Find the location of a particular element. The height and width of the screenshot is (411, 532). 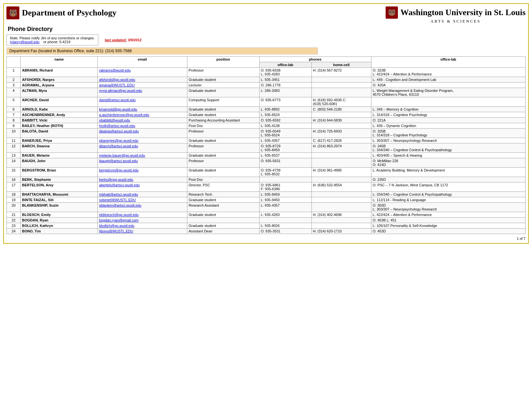

col-office-phone-header: office-lab is located at coordinates (285, 65).